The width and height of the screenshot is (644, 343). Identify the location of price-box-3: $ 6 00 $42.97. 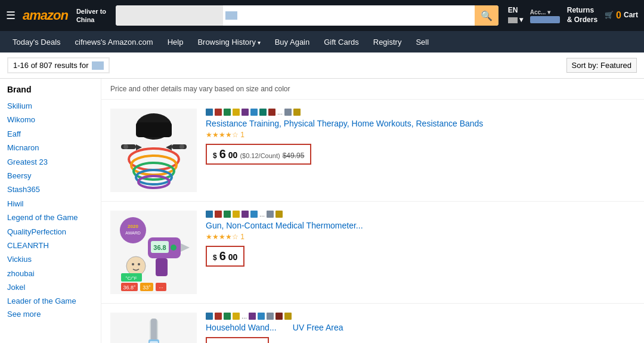
(237, 340).